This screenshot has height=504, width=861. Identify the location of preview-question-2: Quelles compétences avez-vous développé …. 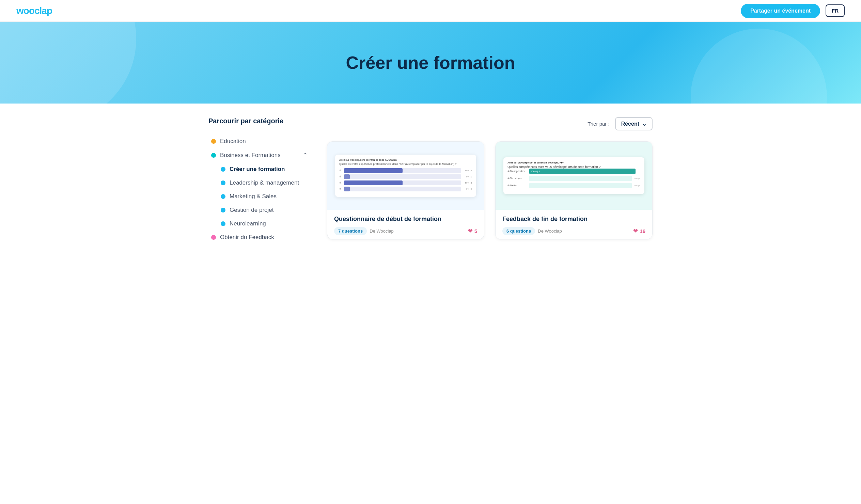
(574, 167).